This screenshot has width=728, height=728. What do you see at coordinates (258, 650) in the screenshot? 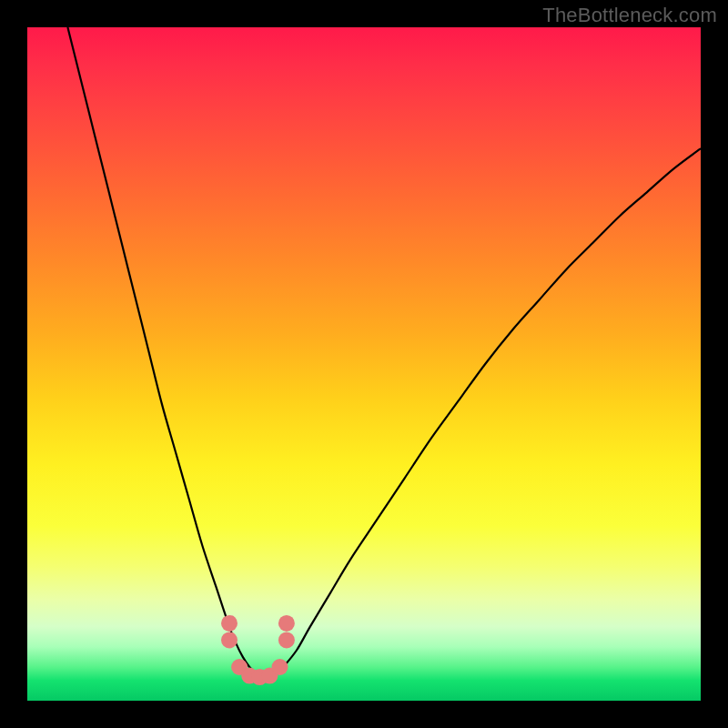
I see `highlight-markers` at bounding box center [258, 650].